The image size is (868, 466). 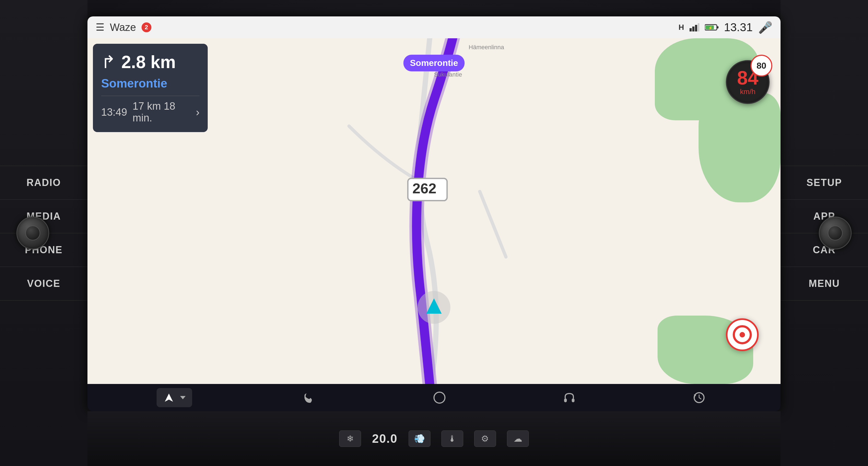 I want to click on pin-inner-ring, so click(x=742, y=334).